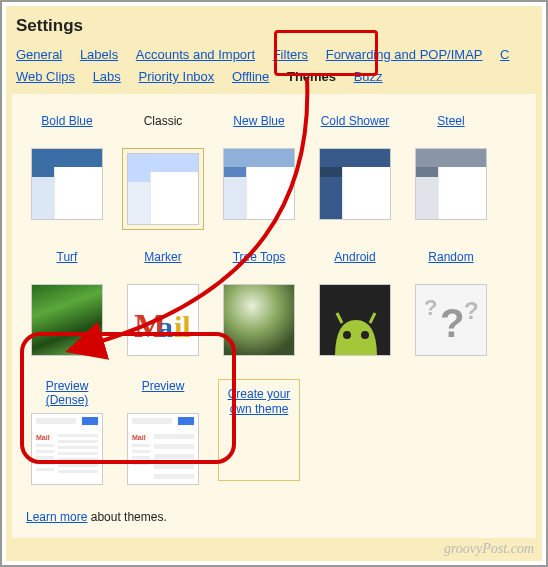 This screenshot has height=567, width=548. Describe the element at coordinates (163, 304) in the screenshot. I see `theme-marker: Marker M a il` at that location.